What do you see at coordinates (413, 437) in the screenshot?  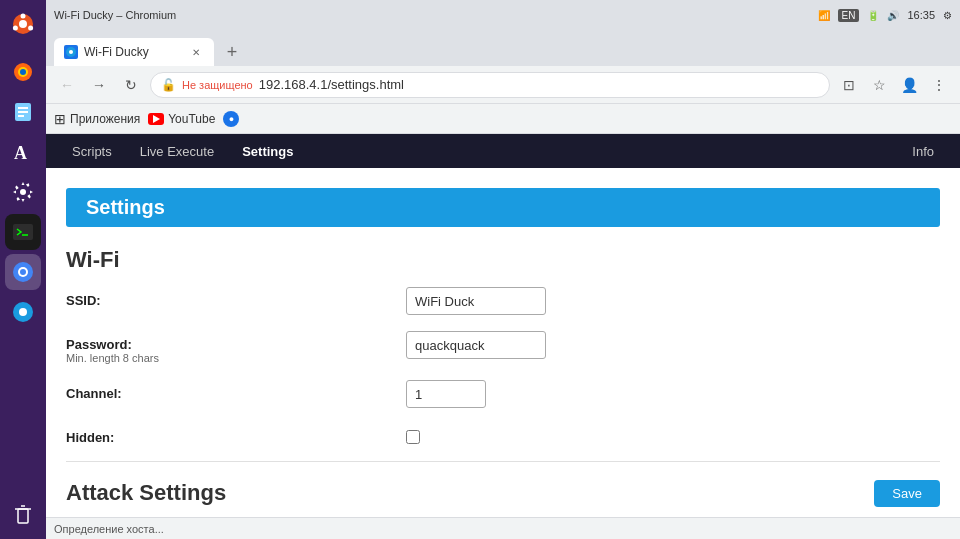 I see `hidden-checkbox` at bounding box center [413, 437].